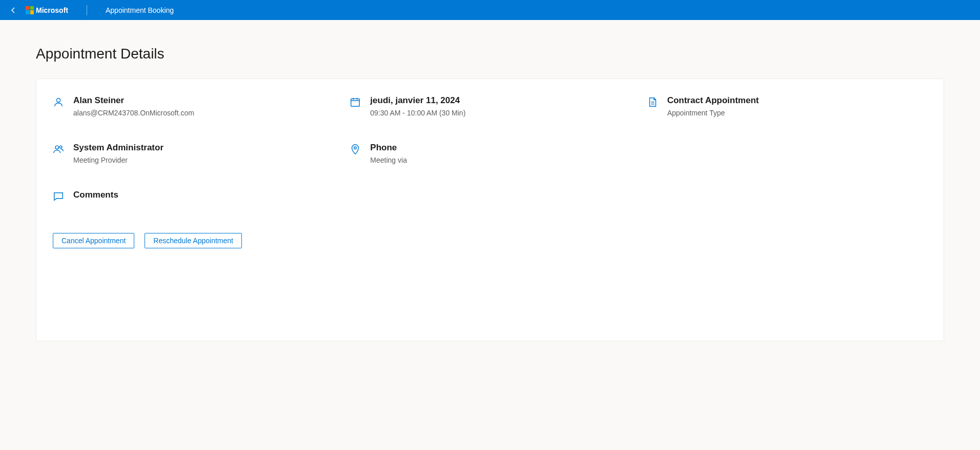 This screenshot has width=980, height=450. Describe the element at coordinates (134, 101) in the screenshot. I see `person-name: Alan Steiner` at that location.